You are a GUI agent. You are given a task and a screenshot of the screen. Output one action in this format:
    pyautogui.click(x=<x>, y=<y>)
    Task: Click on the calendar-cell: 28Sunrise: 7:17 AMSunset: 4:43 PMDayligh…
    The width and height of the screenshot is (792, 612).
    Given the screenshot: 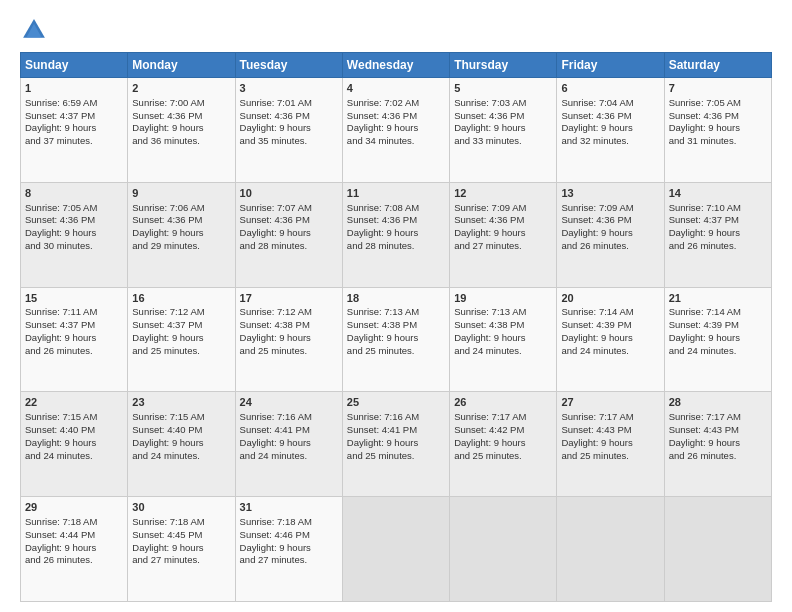 What is the action you would take?
    pyautogui.click(x=718, y=444)
    